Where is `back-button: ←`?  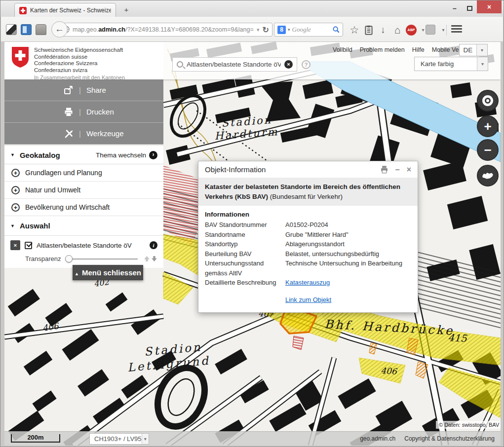 back-button: ← is located at coordinates (59, 30).